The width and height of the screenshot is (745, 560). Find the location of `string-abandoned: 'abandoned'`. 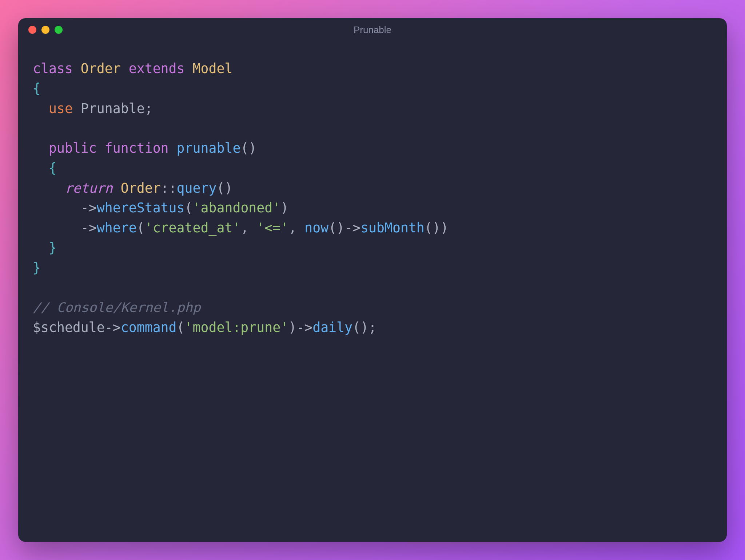

string-abandoned: 'abandoned' is located at coordinates (237, 208).